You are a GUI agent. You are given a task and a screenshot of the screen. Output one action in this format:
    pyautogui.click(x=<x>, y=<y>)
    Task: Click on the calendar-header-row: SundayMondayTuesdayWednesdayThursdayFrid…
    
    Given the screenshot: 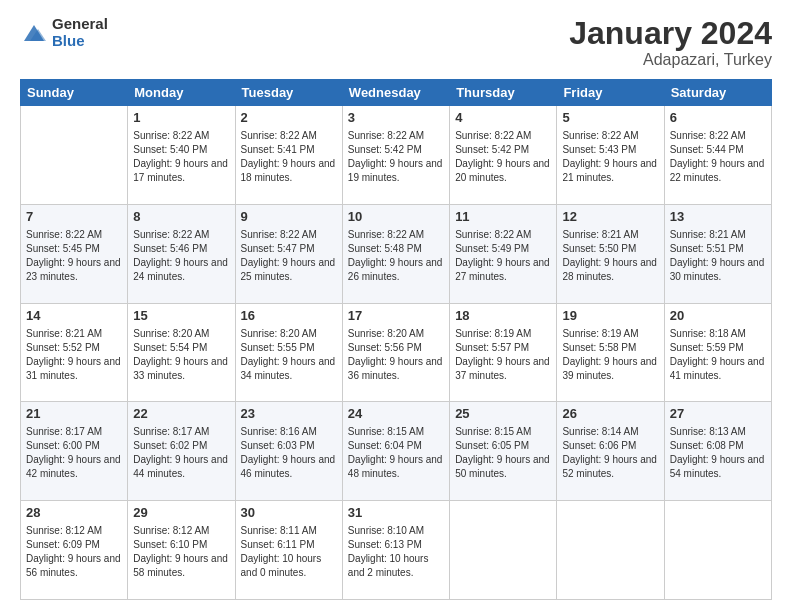 What is the action you would take?
    pyautogui.click(x=396, y=93)
    